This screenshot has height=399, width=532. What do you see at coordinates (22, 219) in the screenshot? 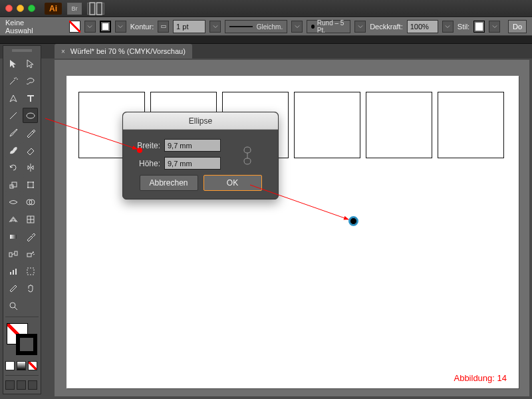
I see `tools-panel` at bounding box center [22, 219].